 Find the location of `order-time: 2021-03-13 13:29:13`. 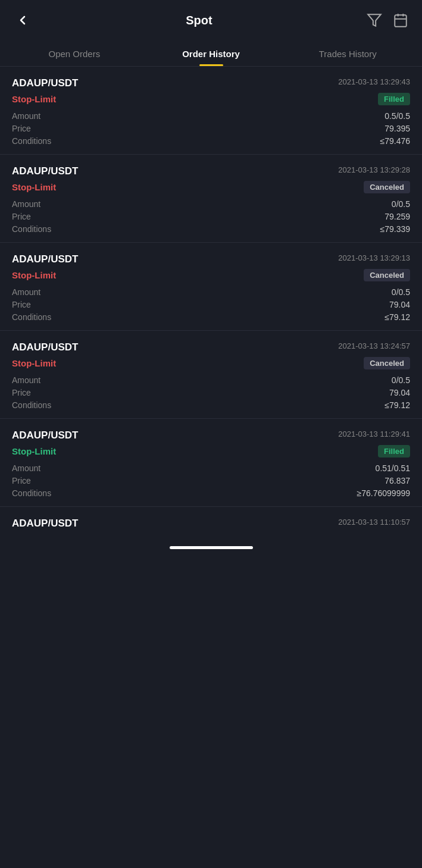

order-time: 2021-03-13 13:29:13 is located at coordinates (374, 258).